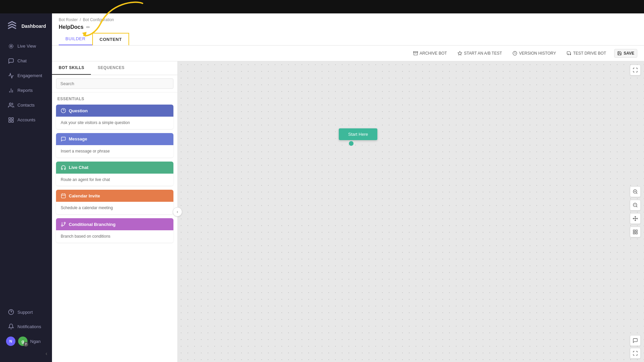  Describe the element at coordinates (115, 117) in the screenshot. I see `skill-card-question: Question Ask your site visitors a simple…` at that location.